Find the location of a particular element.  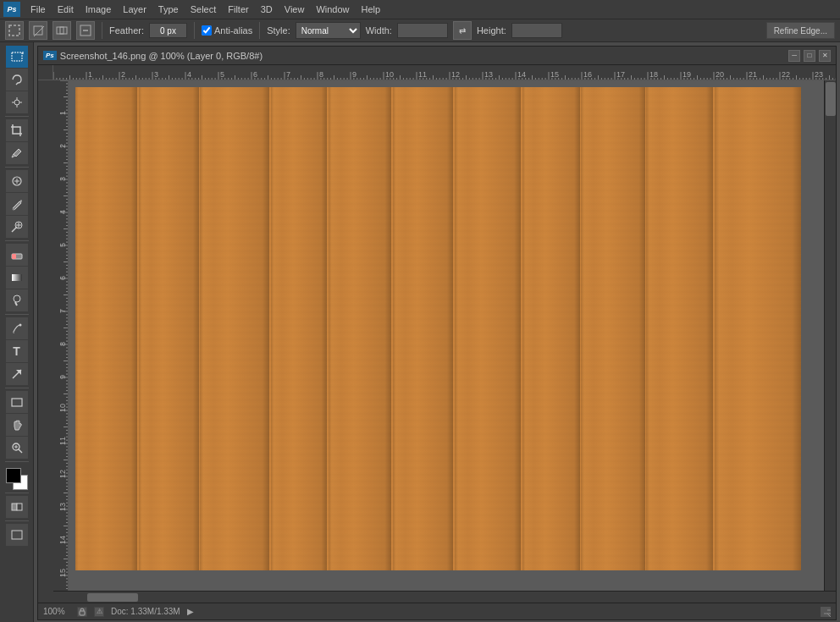

hand-tool is located at coordinates (17, 425).